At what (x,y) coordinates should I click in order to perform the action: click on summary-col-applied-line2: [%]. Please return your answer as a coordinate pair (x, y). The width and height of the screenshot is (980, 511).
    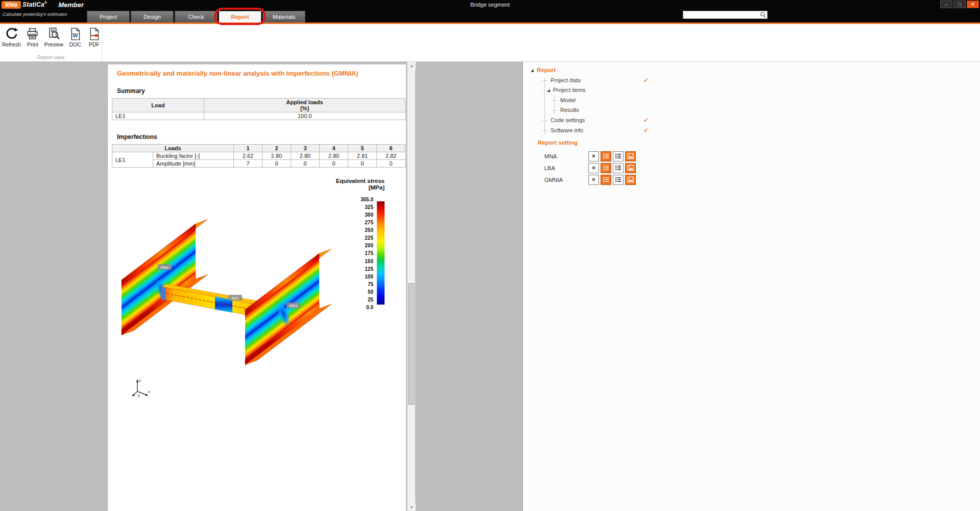
    Looking at the image, I should click on (304, 108).